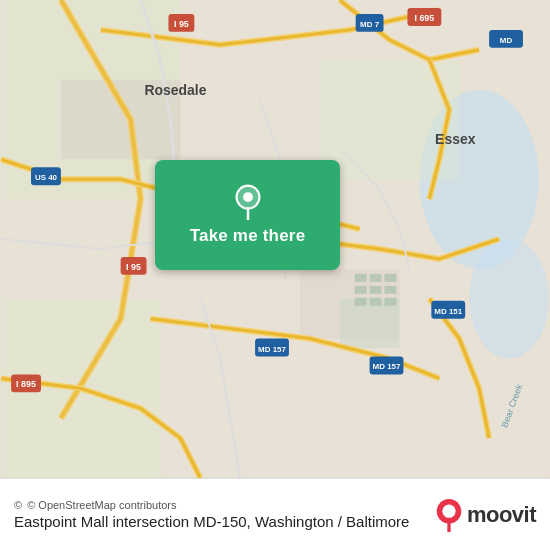 The width and height of the screenshot is (550, 550). Describe the element at coordinates (248, 236) in the screenshot. I see `take-me-there-label: Take me there` at that location.